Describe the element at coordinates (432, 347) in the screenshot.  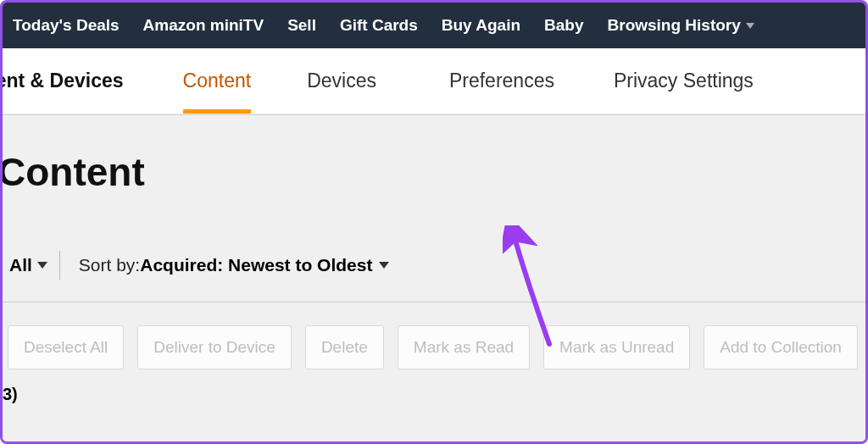
I see `action-bar: Deselect All Deliver to Device Delete Ma…` at that location.